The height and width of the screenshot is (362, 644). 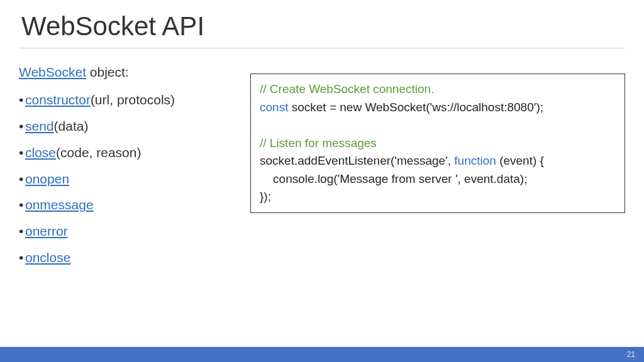 What do you see at coordinates (322, 26) in the screenshot?
I see `slide-title: WebSocket API` at bounding box center [322, 26].